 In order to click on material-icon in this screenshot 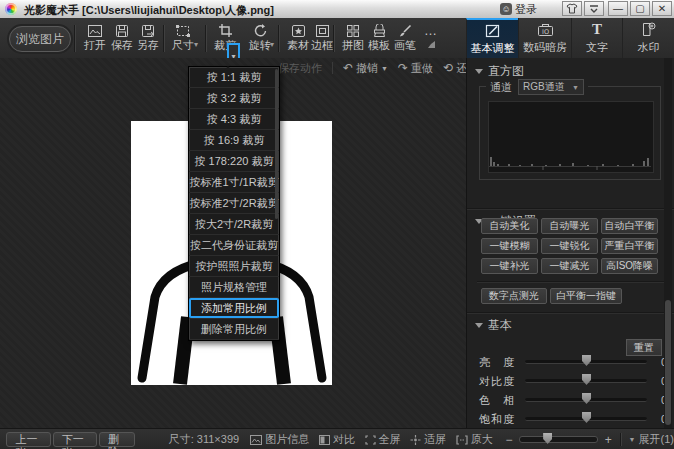, I will do `click(298, 30)`.